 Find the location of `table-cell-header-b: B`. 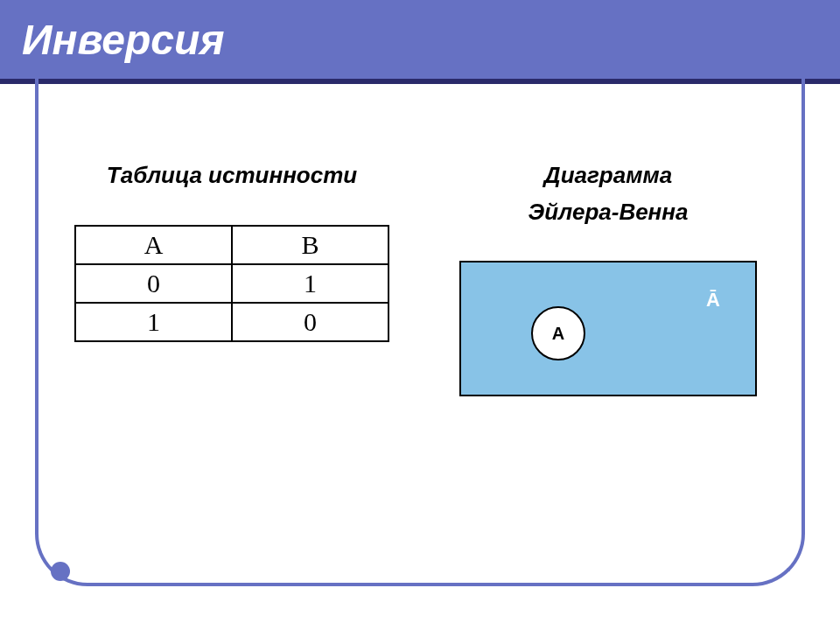

table-cell-header-b: B is located at coordinates (310, 245).